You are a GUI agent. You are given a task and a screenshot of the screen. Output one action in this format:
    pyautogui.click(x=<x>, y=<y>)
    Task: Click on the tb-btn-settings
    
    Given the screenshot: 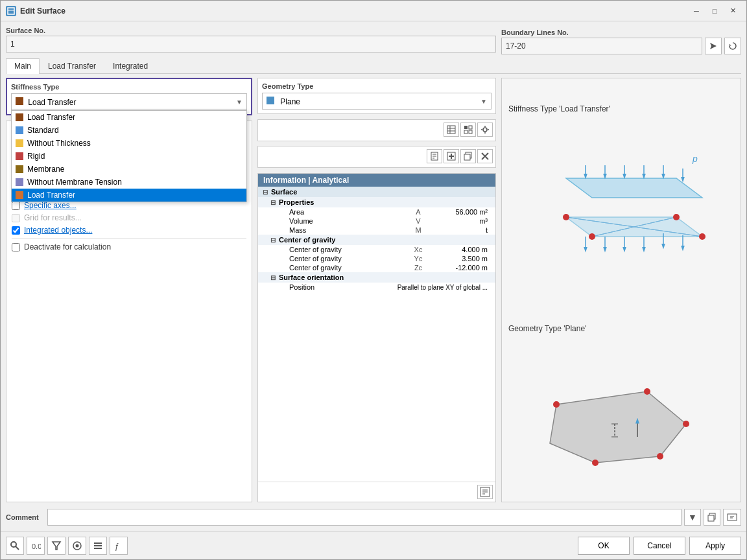 What is the action you would take?
    pyautogui.click(x=485, y=130)
    